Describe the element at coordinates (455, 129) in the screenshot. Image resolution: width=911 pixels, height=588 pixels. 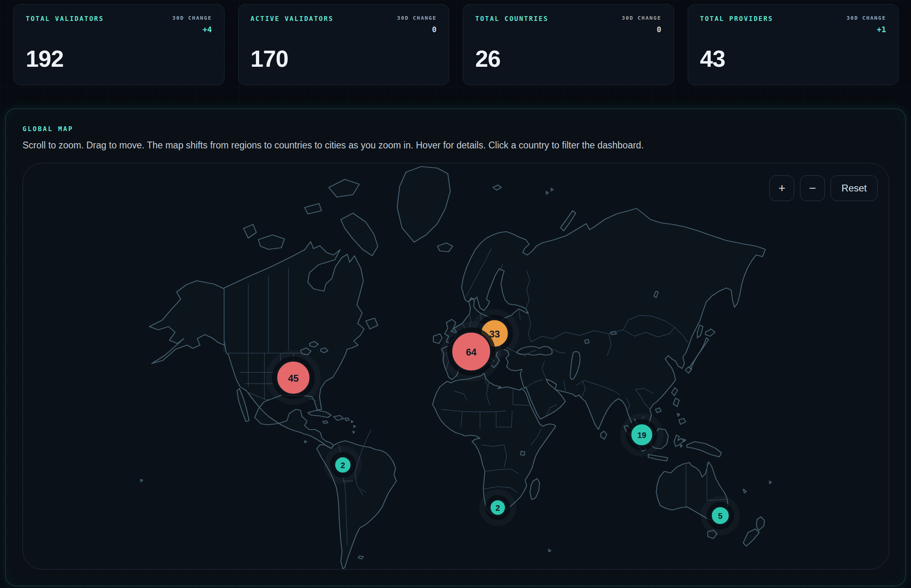
I see `panel-title: GLOBAL MAP` at that location.